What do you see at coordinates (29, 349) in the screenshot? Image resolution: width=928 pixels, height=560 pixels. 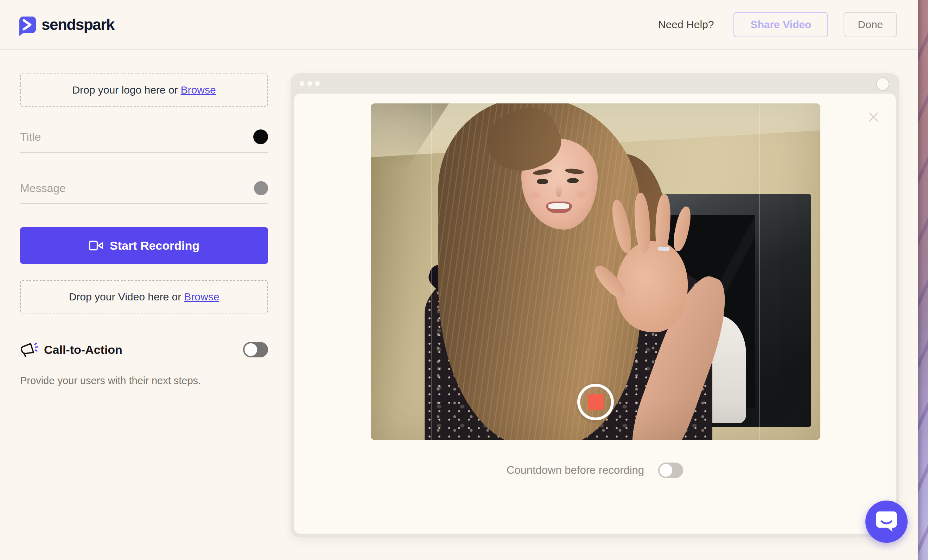 I see `megaphone-icon` at bounding box center [29, 349].